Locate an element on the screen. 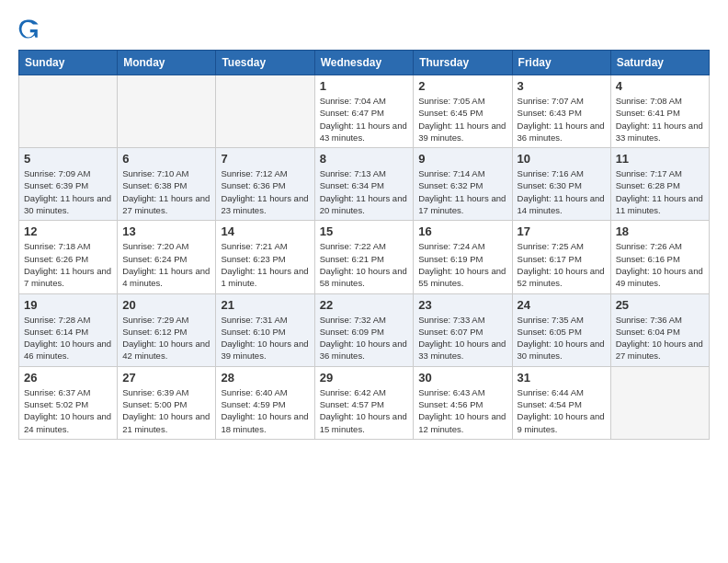  day-number: 25 is located at coordinates (660, 305).